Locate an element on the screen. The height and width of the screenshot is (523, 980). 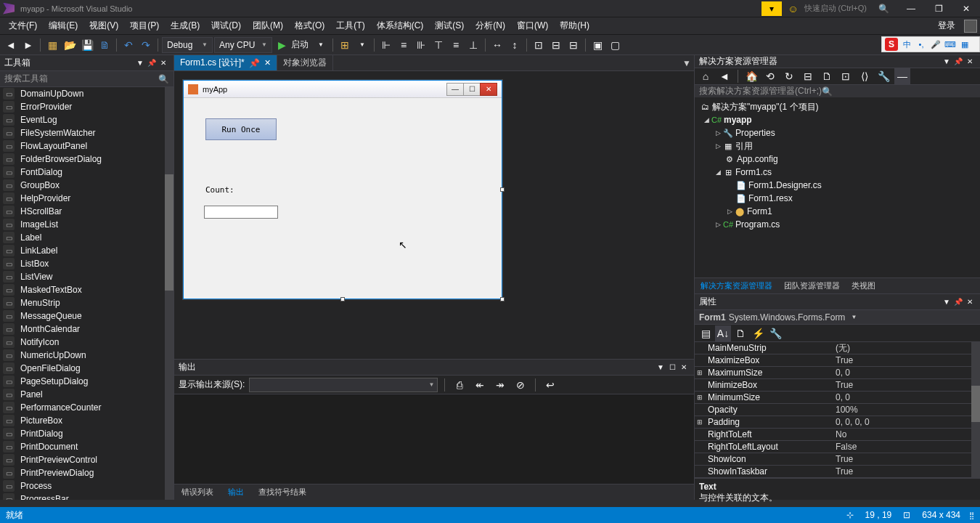
property-value: No is located at coordinates (906, 434).